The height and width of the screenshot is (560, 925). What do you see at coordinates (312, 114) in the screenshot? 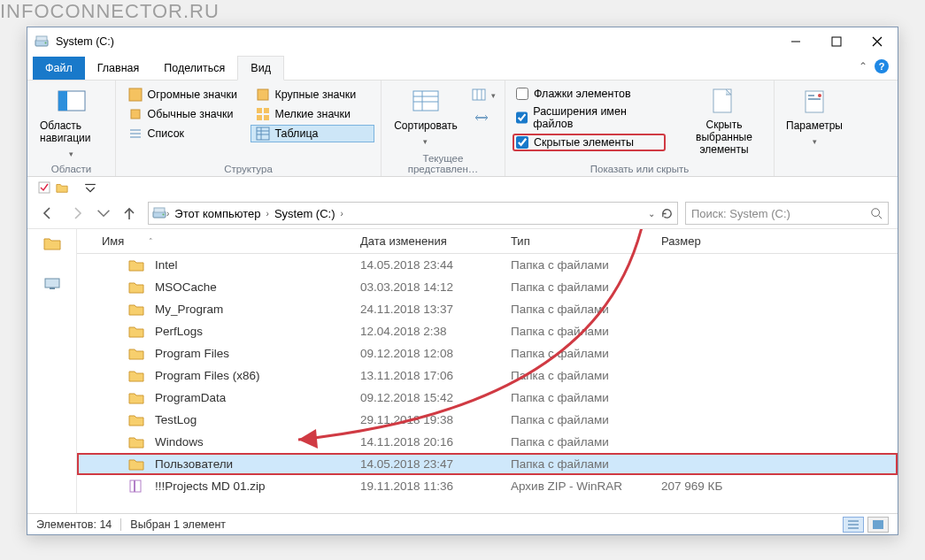
I see `layout-small-icons: Мелкие значки` at bounding box center [312, 114].